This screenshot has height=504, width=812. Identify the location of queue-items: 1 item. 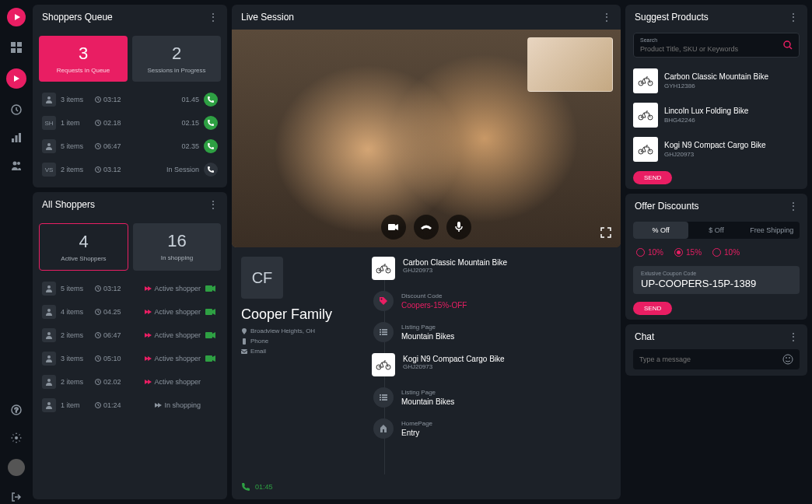
(75, 123).